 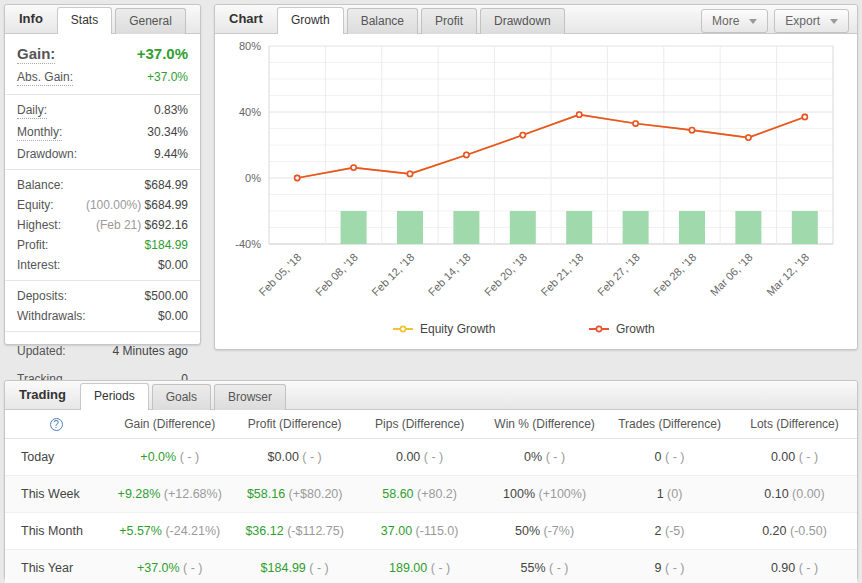 I want to click on period-cell: 189.00 ( - ), so click(x=420, y=566).